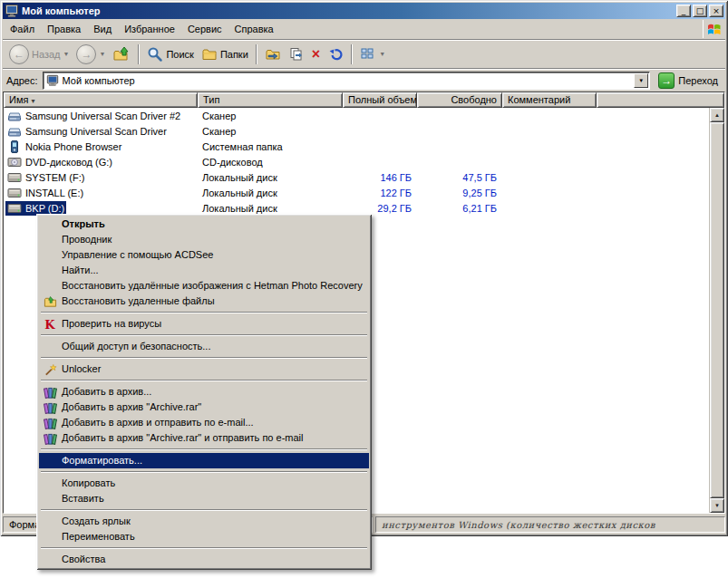  What do you see at coordinates (315, 54) in the screenshot?
I see `delete-x-icon: ×` at bounding box center [315, 54].